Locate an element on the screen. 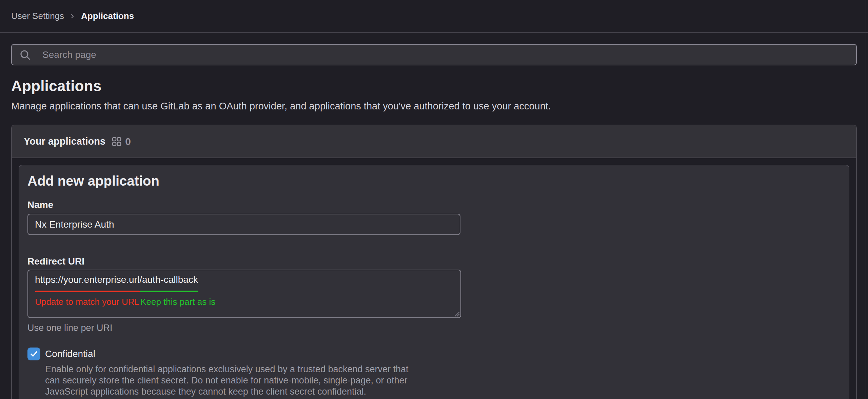 Image resolution: width=868 pixels, height=399 pixels. green-underline-annotation is located at coordinates (169, 291).